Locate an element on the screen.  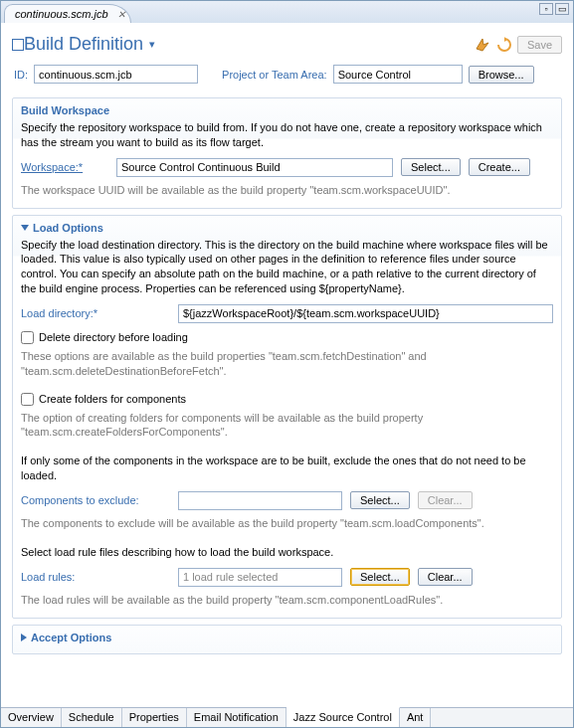
delete-dir-label: Delete directory before loading is located at coordinates (113, 337).